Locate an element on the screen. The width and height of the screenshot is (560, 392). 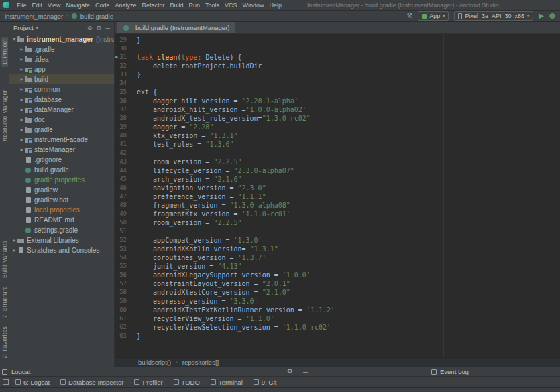
tree-item-readme-md: README.md is located at coordinates (62, 220).